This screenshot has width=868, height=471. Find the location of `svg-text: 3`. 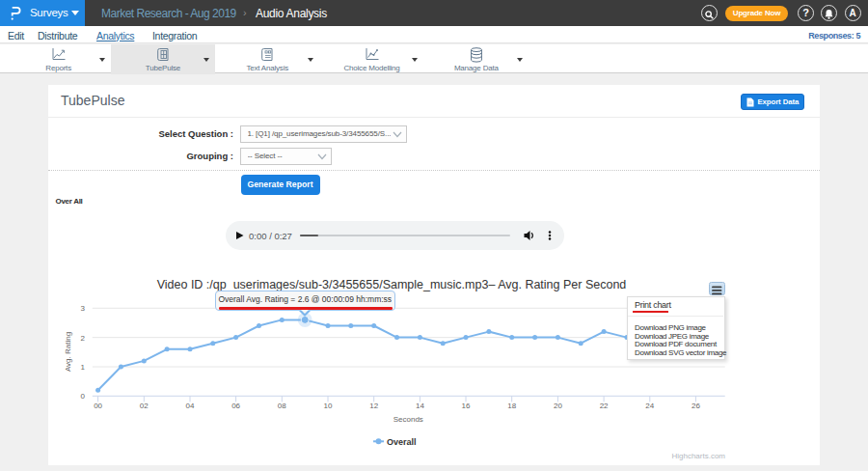

svg-text: 3 is located at coordinates (83, 309).